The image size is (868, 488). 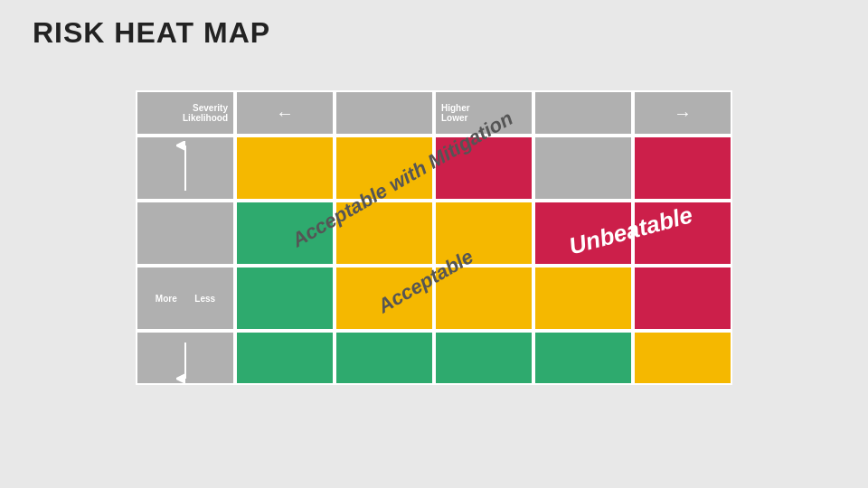 What do you see at coordinates (210, 108) in the screenshot?
I see `severity-label: Severity` at bounding box center [210, 108].